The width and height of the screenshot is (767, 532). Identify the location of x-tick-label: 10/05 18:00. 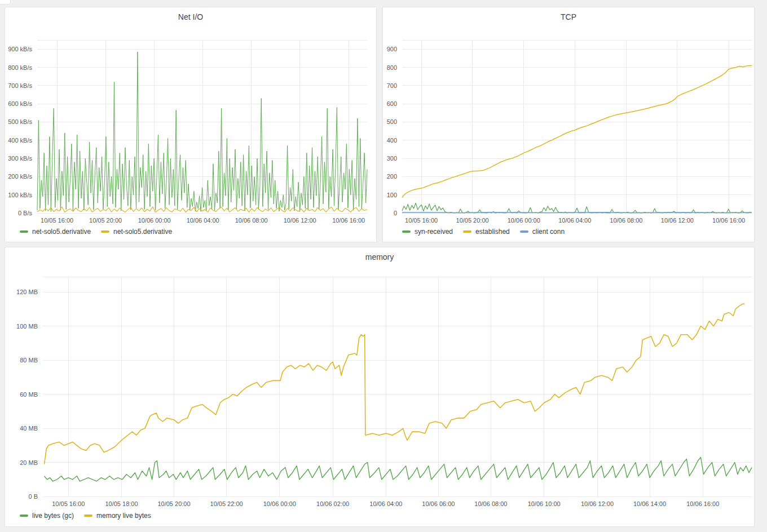
(121, 504).